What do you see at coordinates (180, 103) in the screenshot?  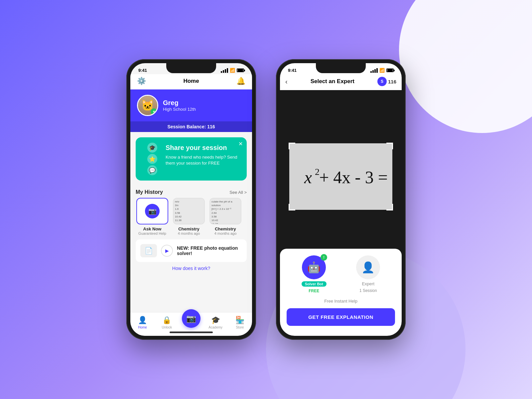 I see `user-name: Greg` at bounding box center [180, 103].